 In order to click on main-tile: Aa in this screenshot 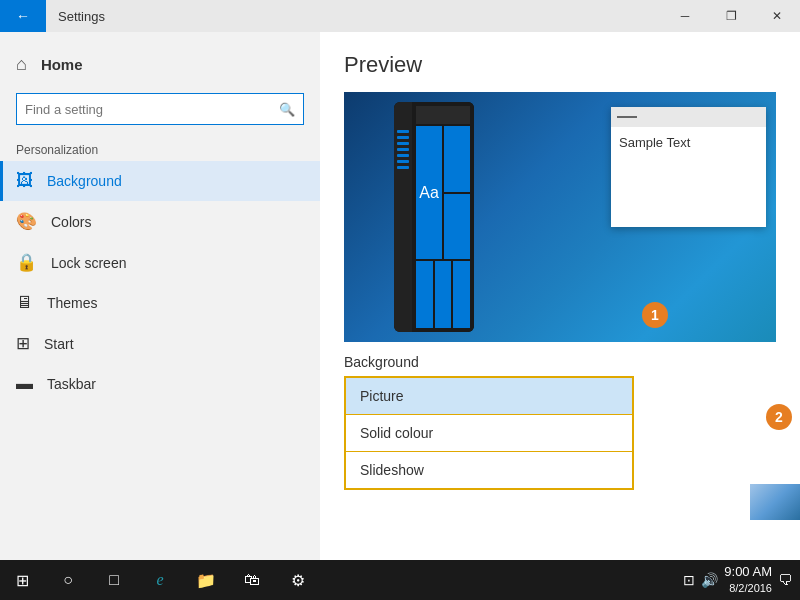, I will do `click(429, 192)`.